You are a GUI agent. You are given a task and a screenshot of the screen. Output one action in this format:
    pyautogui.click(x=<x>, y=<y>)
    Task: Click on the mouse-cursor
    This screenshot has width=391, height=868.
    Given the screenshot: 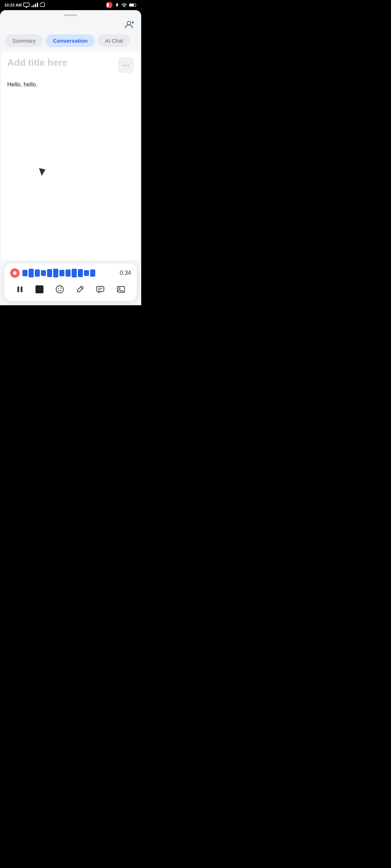 What is the action you would take?
    pyautogui.click(x=41, y=171)
    